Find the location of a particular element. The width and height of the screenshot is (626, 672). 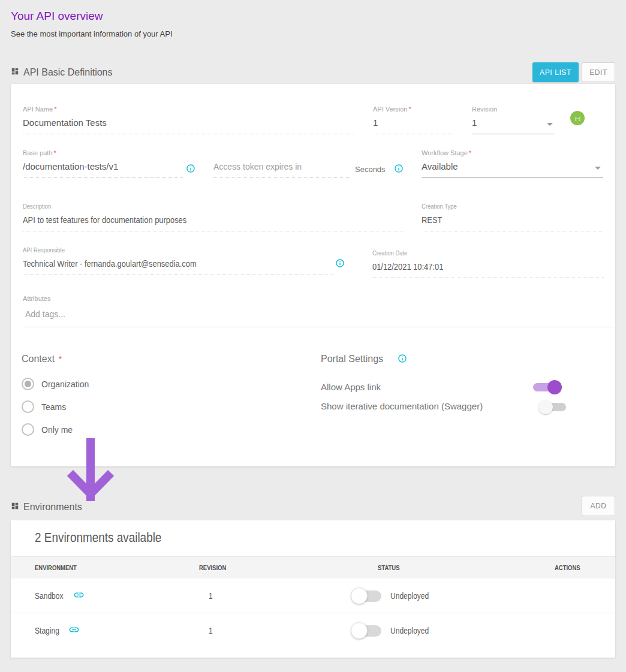

base-path-label: Base path is located at coordinates (38, 153).